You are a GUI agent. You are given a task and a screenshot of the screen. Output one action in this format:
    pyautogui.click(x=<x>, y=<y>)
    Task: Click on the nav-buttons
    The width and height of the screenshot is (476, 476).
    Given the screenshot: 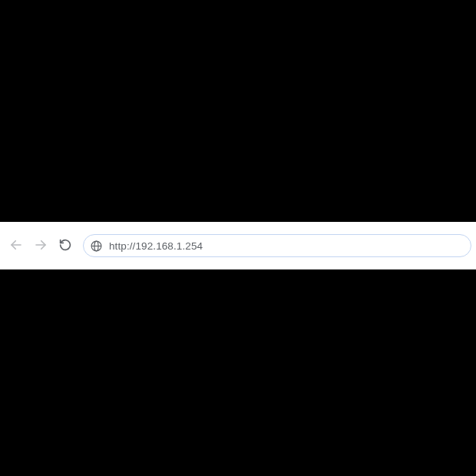 What is the action you would take?
    pyautogui.click(x=41, y=246)
    